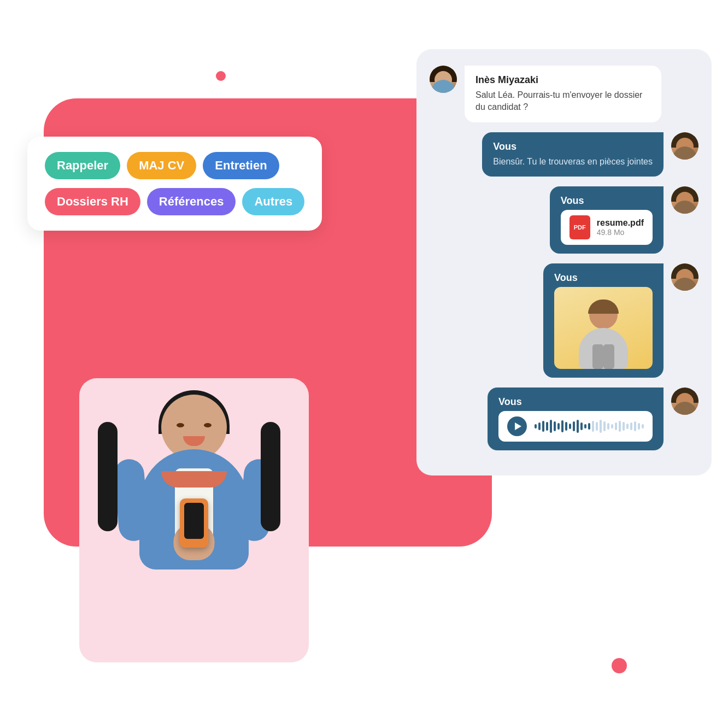 This screenshot has width=728, height=728. I want to click on decorative-dot-top, so click(221, 76).